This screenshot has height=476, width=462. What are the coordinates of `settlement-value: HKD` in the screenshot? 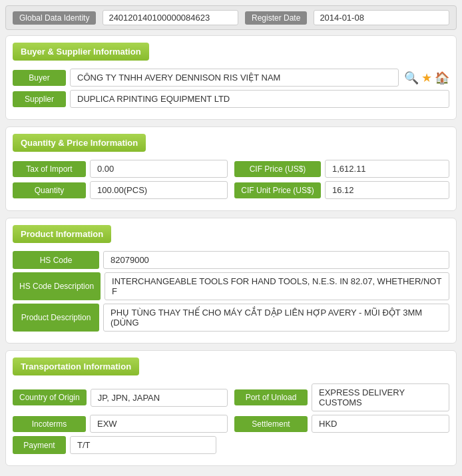 It's located at (381, 423).